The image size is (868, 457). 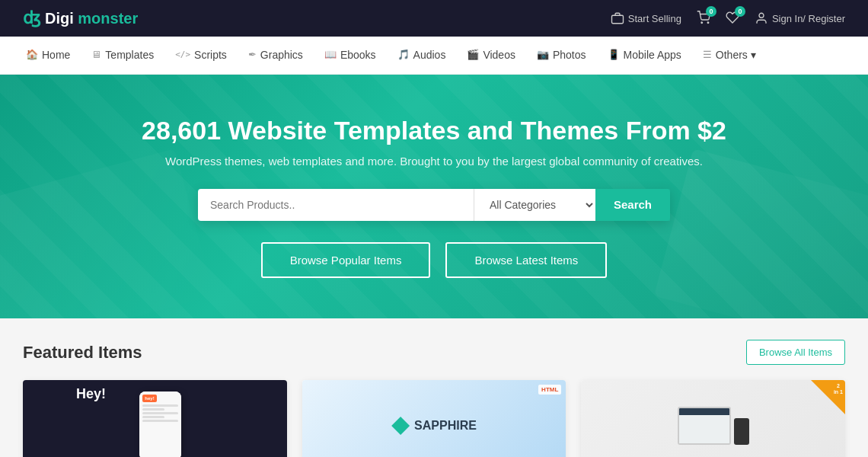 I want to click on category-select: All Categories Templates Scripts Graphic…, so click(x=535, y=205).